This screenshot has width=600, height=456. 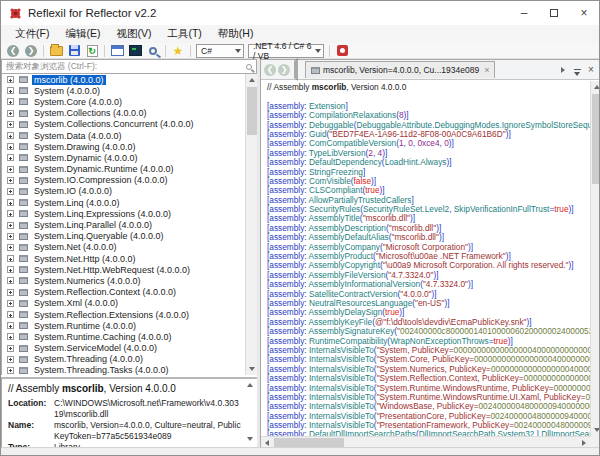 What do you see at coordinates (82, 34) in the screenshot?
I see `menu-item: 编辑(E)` at bounding box center [82, 34].